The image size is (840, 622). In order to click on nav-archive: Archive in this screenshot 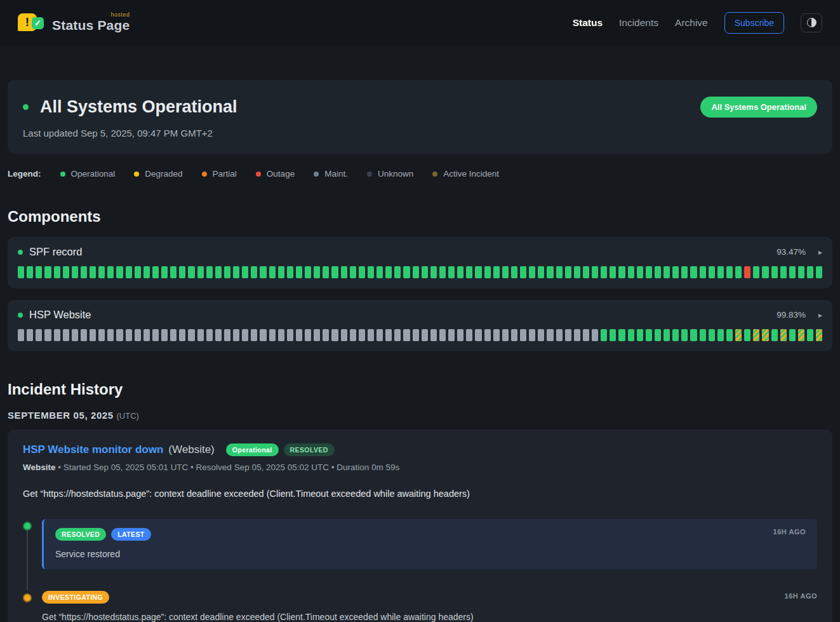, I will do `click(691, 23)`.